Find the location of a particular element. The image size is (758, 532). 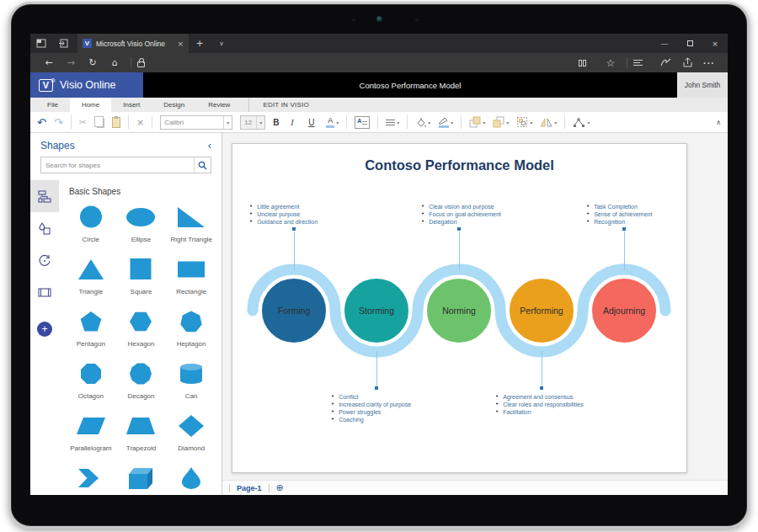

stage-notes-adjourning: •Task Completion•Sense of achievement•Re… is located at coordinates (649, 214).